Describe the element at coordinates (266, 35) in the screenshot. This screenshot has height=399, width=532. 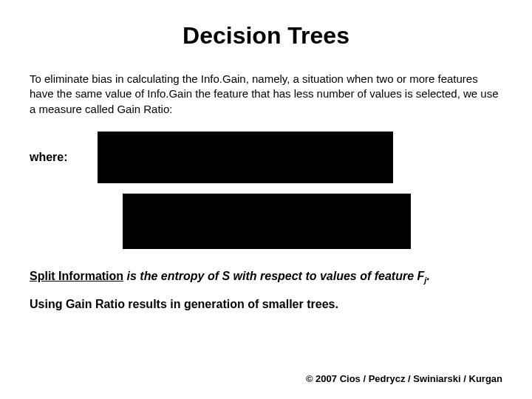
I see `page-title: Decision Trees` at that location.